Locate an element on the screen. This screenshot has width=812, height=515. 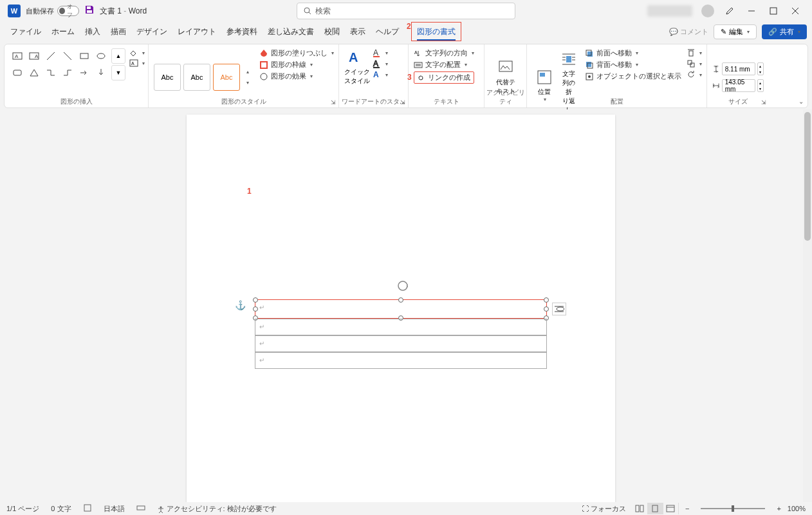
selection-pane-button: オブジェクトの選択と表示 is located at coordinates (633, 76).